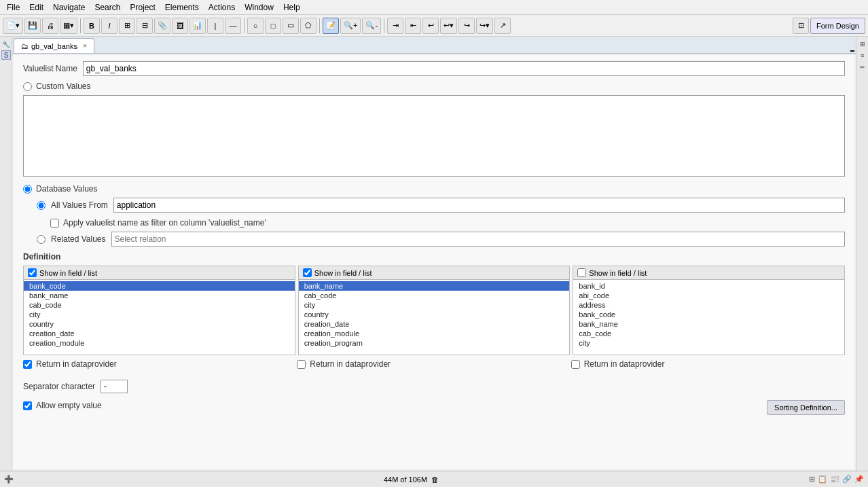 The height and width of the screenshot is (487, 868). What do you see at coordinates (41, 205) in the screenshot?
I see `all-values-from-radio` at bounding box center [41, 205].